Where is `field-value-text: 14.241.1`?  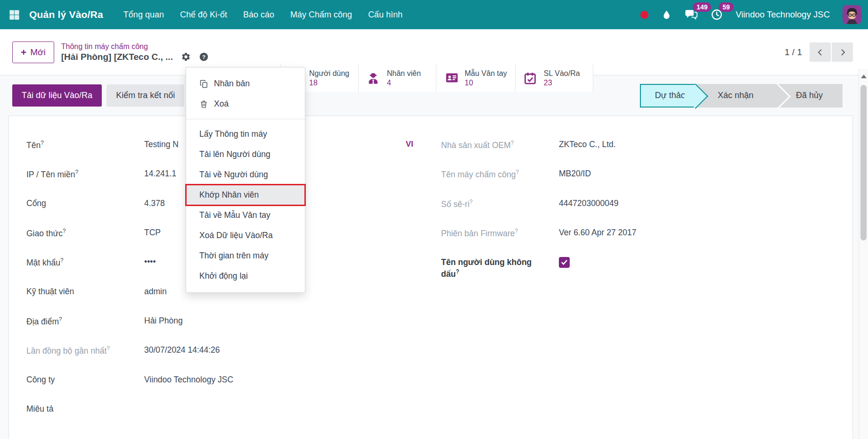
field-value-text: 14.241.1 is located at coordinates (160, 174).